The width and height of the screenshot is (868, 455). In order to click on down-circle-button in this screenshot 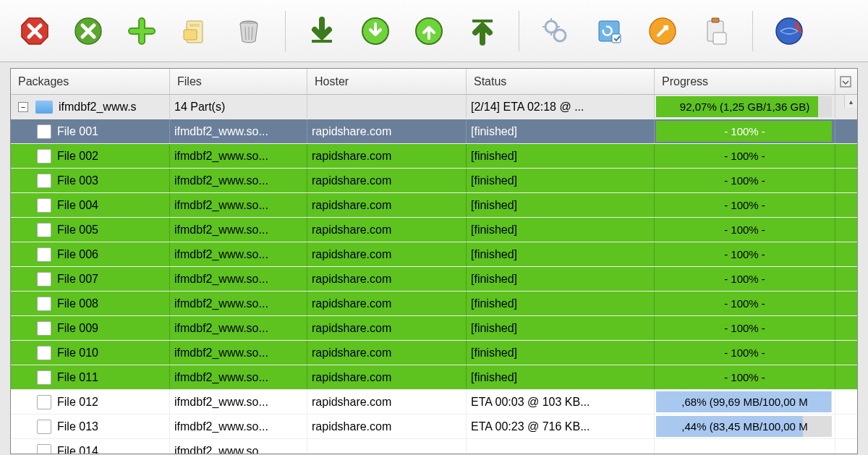, I will do `click(375, 31)`.